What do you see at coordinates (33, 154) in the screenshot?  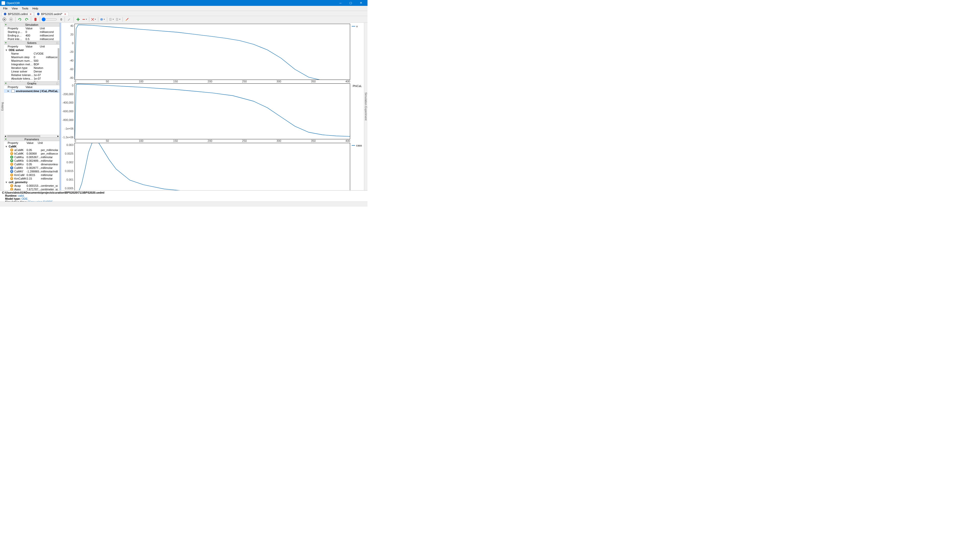 I see `param-value: 0.00068` at bounding box center [33, 154].